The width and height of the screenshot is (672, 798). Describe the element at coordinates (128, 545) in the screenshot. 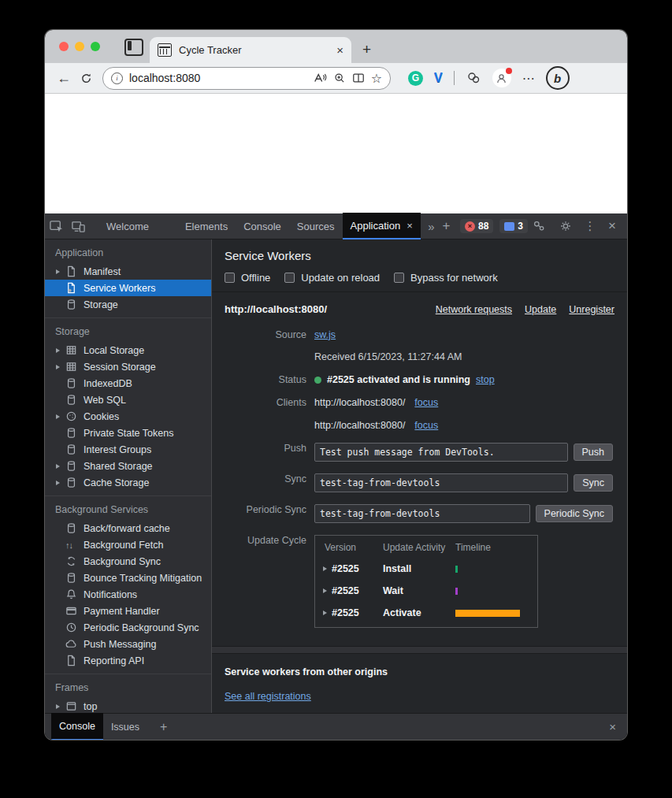

I see `sidebar-item-background-fetch: ↑↓ Background Fetch` at that location.